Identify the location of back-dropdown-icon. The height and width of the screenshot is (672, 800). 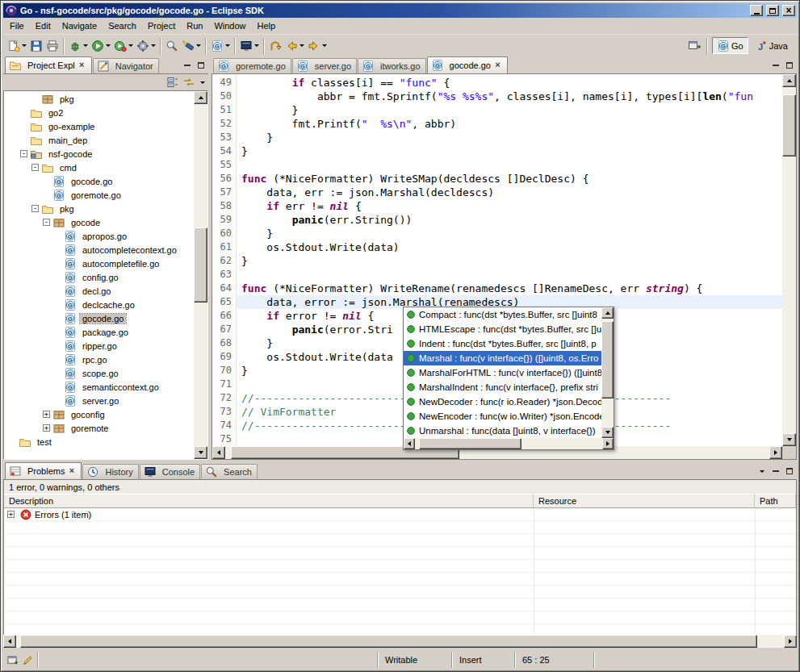
(302, 45).